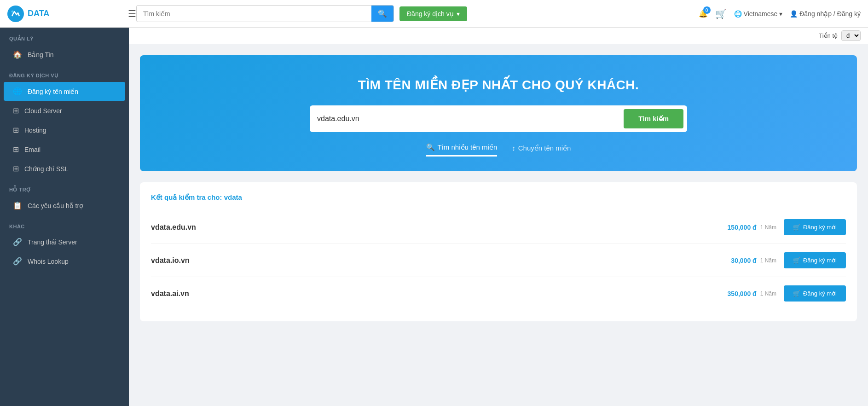  What do you see at coordinates (35, 130) in the screenshot?
I see `sidebar-item-label: Hosting` at bounding box center [35, 130].